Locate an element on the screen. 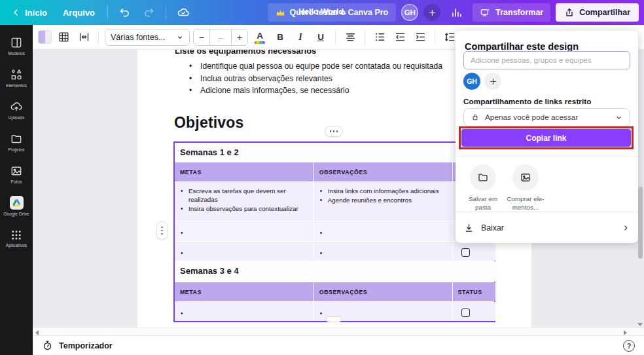 The width and height of the screenshot is (644, 355). more-options-button is located at coordinates (334, 131).